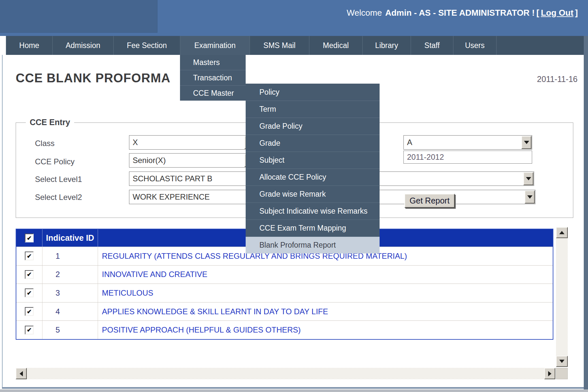 The height and width of the screenshot is (392, 588). What do you see at coordinates (475, 45) in the screenshot?
I see `nav-item-users: Users` at bounding box center [475, 45].